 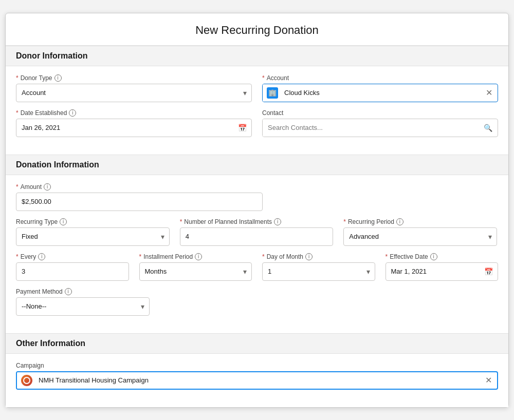 I want to click on payment-method-label-text: Payment Method, so click(x=39, y=292).